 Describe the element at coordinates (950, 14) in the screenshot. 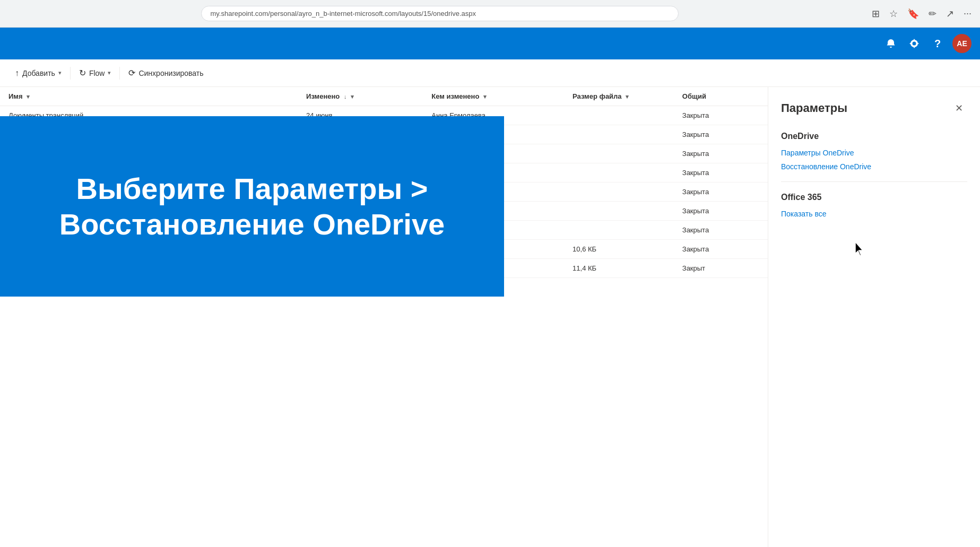

I see `share-icon: ↗` at that location.